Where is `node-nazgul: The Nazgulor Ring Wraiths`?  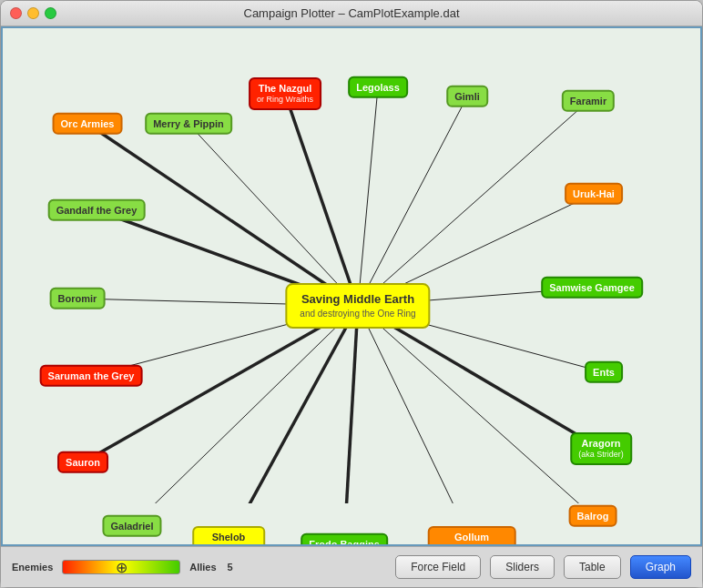
node-nazgul: The Nazgulor Ring Wraiths is located at coordinates (285, 94).